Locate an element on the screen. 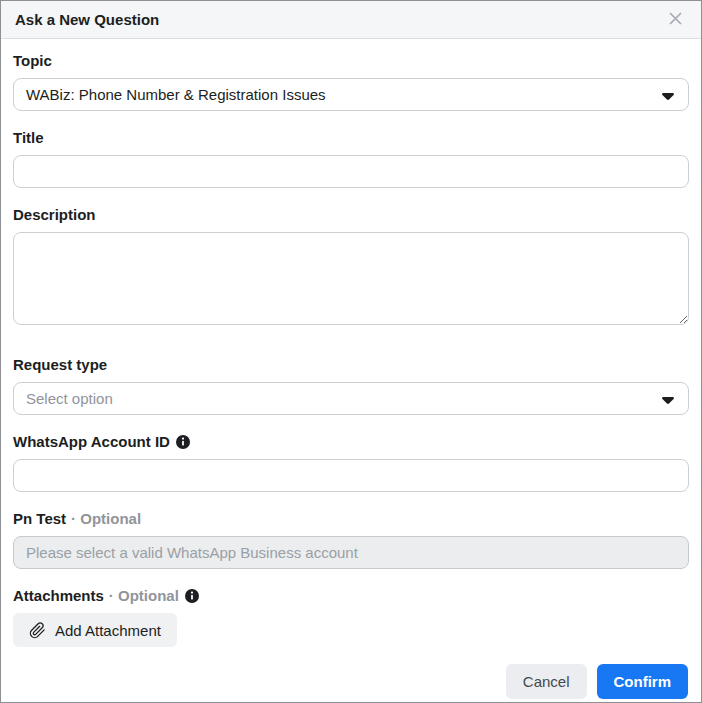 The width and height of the screenshot is (702, 703). description-label: Description is located at coordinates (351, 214).